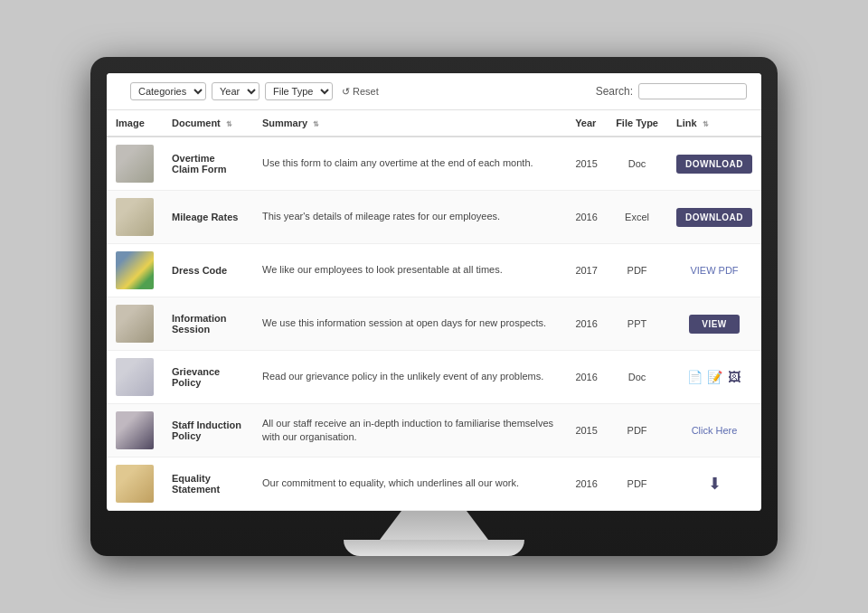 Image resolution: width=868 pixels, height=613 pixels. I want to click on view-button: VIEW, so click(714, 324).